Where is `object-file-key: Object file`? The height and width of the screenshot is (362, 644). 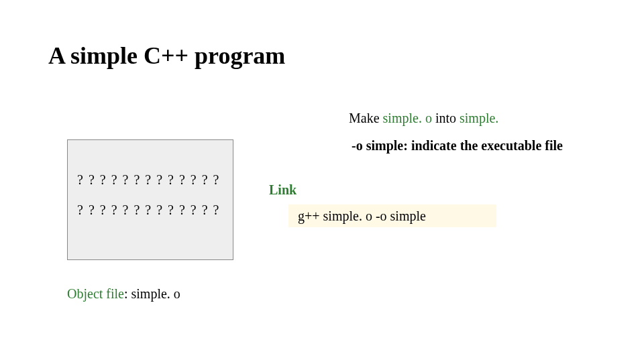 object-file-key: Object file is located at coordinates (95, 294).